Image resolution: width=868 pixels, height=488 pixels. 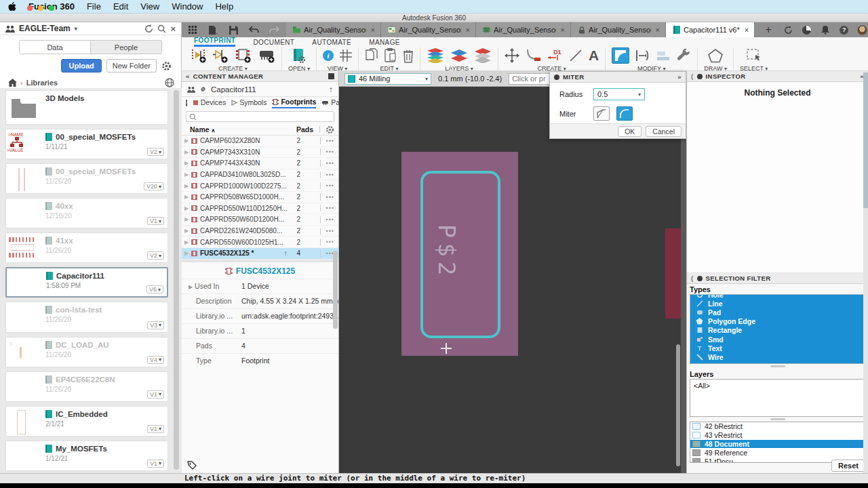 What do you see at coordinates (87, 352) in the screenshot?
I see `library-card-dc-load-au: ⌇⌇ DC_LOAD_AU 11/26/20 V4▾` at bounding box center [87, 352].